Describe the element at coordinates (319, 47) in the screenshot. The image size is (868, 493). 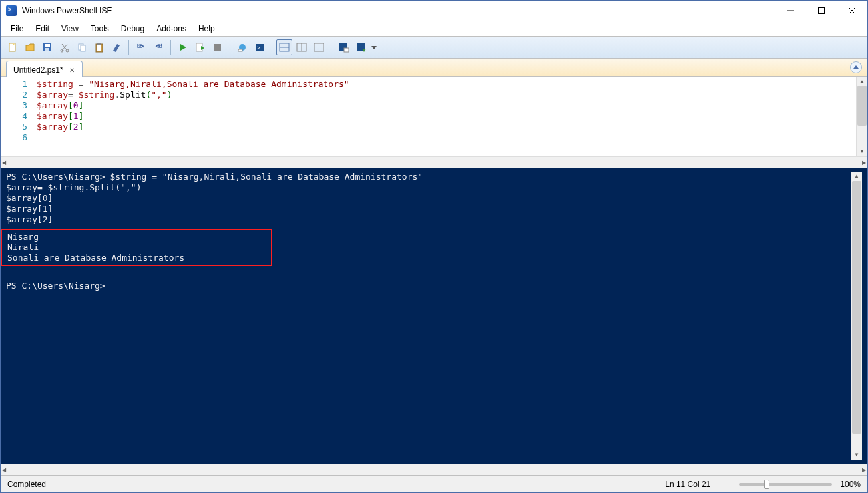
I see `pane-console-icon` at that location.